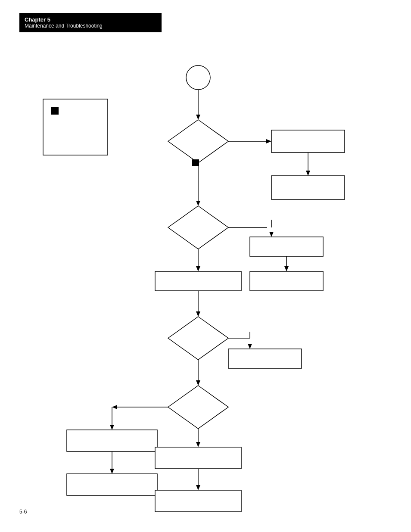  I want to click on arrowhead-br1br2, so click(308, 173).